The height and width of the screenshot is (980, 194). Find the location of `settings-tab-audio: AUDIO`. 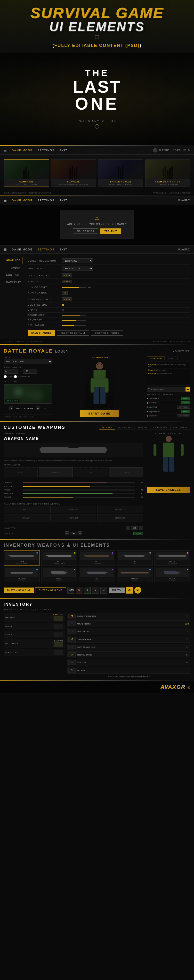

settings-tab-audio: AUDIO is located at coordinates (13, 268).